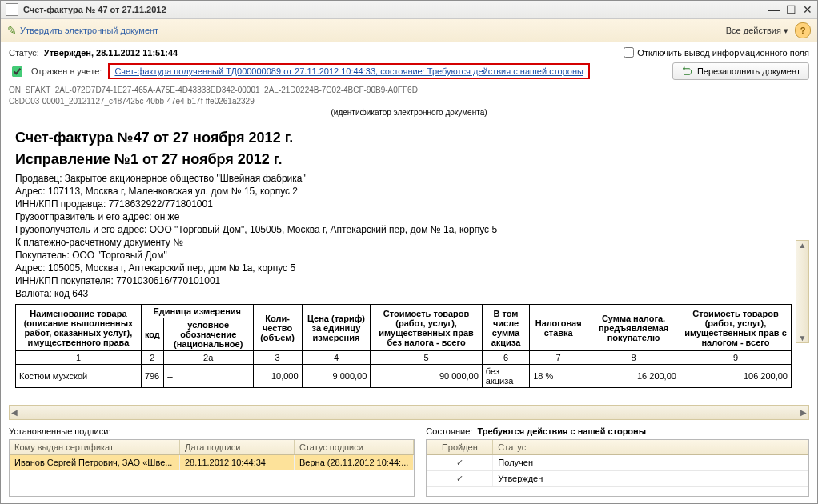 Image resolution: width=818 pixels, height=504 pixels. I want to click on signatures-row: Иванов Сергей Петрович, ЗАО «Шве... 28.1…, so click(211, 462).